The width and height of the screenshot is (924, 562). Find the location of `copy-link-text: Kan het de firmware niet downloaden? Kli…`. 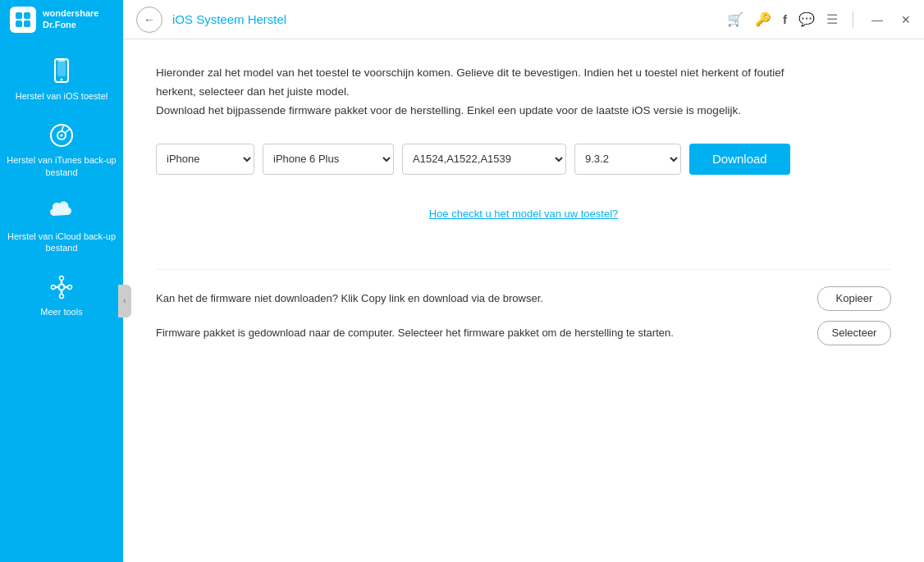

copy-link-text: Kan het de firmware niet downloaden? Kli… is located at coordinates (487, 299).